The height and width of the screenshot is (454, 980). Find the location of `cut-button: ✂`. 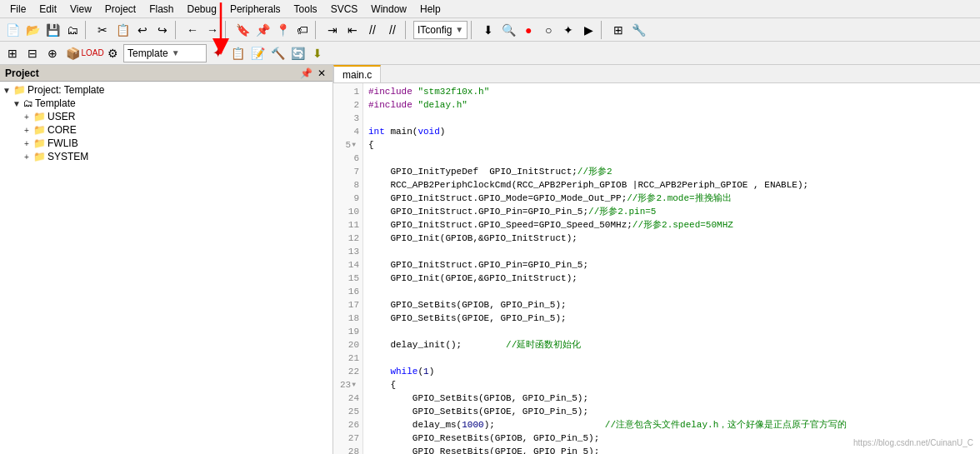

cut-button: ✂ is located at coordinates (102, 30).